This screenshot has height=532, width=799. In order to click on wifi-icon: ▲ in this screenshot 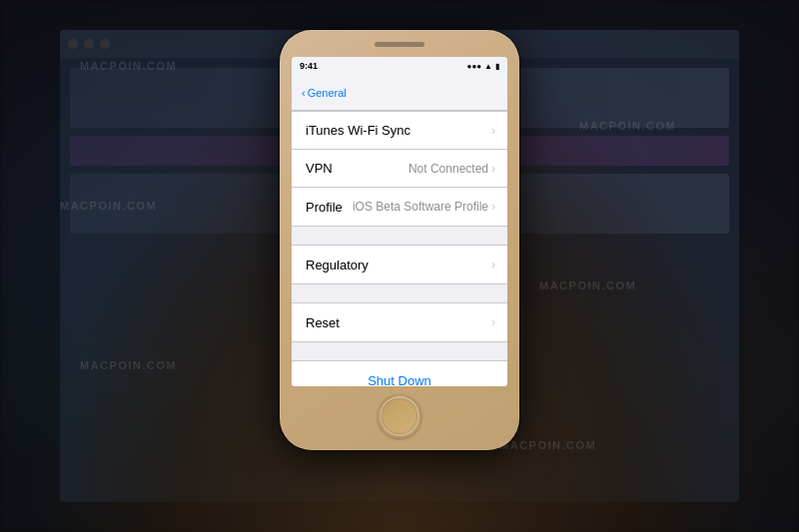, I will do `click(488, 66)`.